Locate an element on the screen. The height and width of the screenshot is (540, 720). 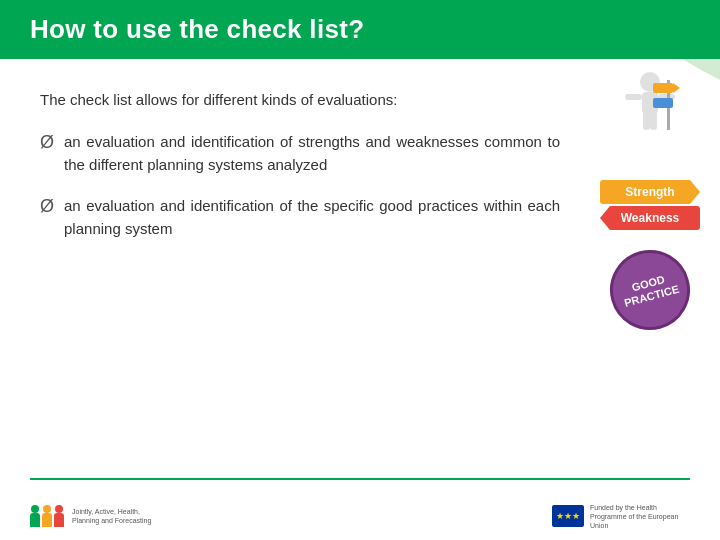
title-bar: How to use the check list? is located at coordinates (360, 30).